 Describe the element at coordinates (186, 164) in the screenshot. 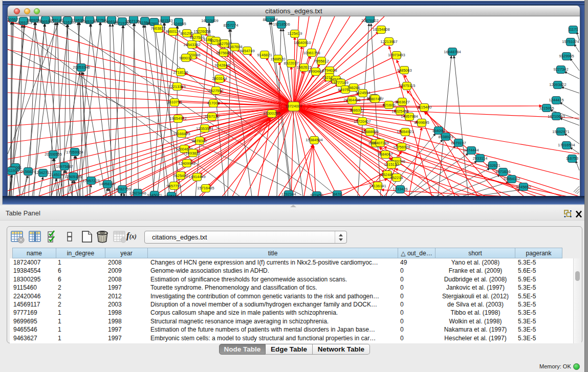

I see `svg-text: 12409948` at that location.